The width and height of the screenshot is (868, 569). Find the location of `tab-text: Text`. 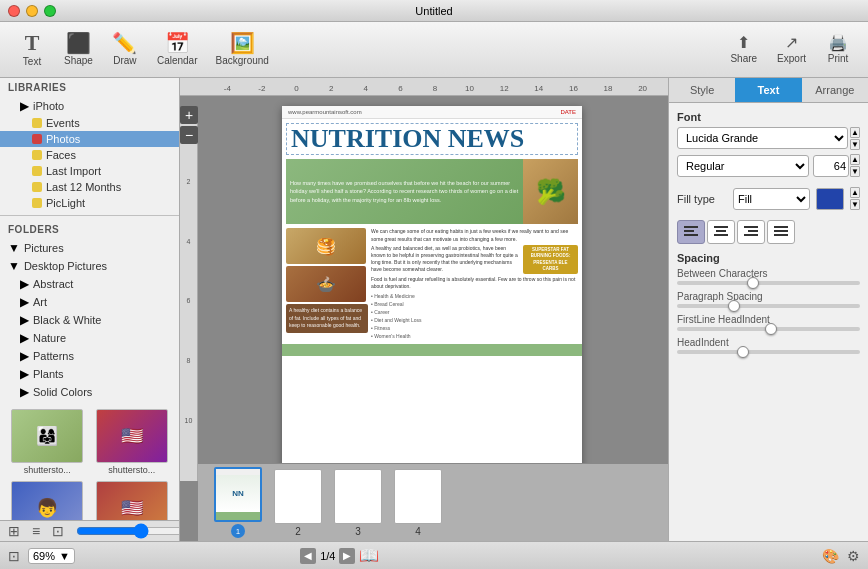

tab-text: Text is located at coordinates (768, 90).